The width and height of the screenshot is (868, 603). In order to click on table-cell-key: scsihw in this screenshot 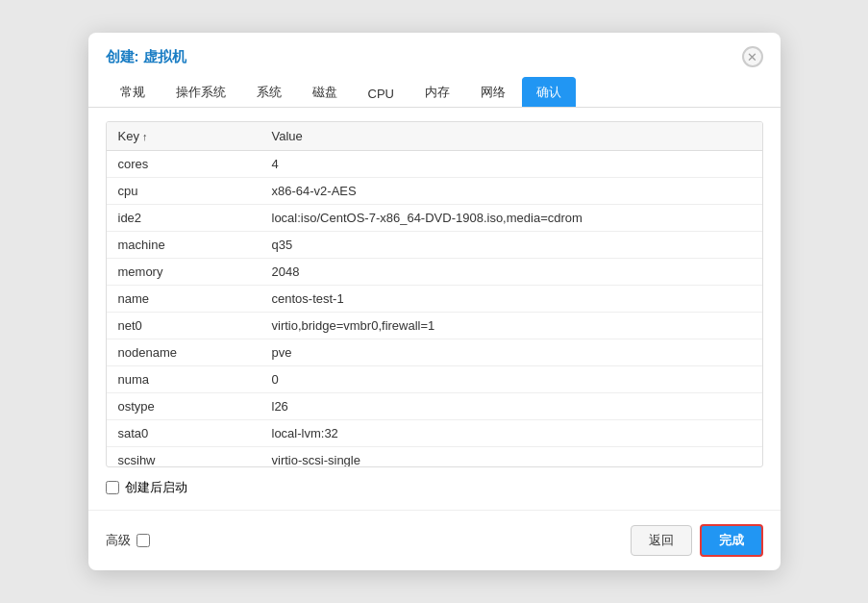, I will do `click(184, 458)`.